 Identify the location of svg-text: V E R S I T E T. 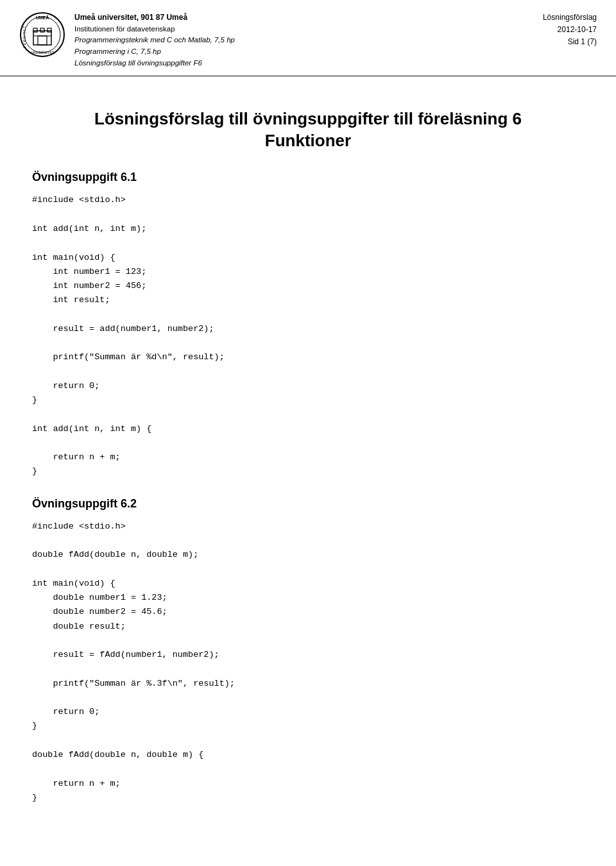
(24, 37).